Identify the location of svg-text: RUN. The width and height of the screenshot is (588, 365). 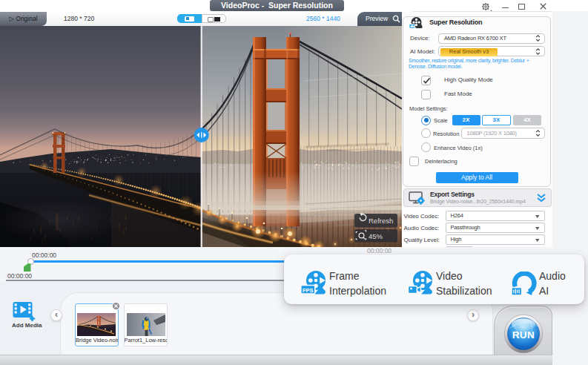
(523, 335).